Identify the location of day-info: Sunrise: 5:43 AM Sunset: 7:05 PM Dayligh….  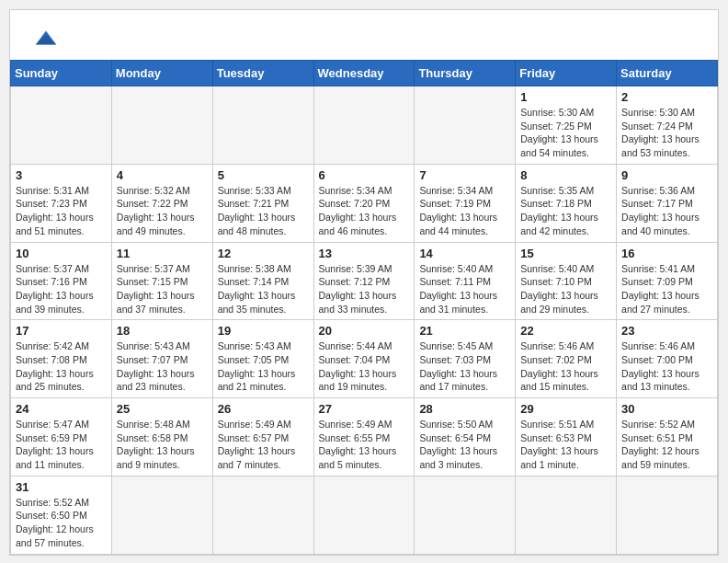
(263, 366).